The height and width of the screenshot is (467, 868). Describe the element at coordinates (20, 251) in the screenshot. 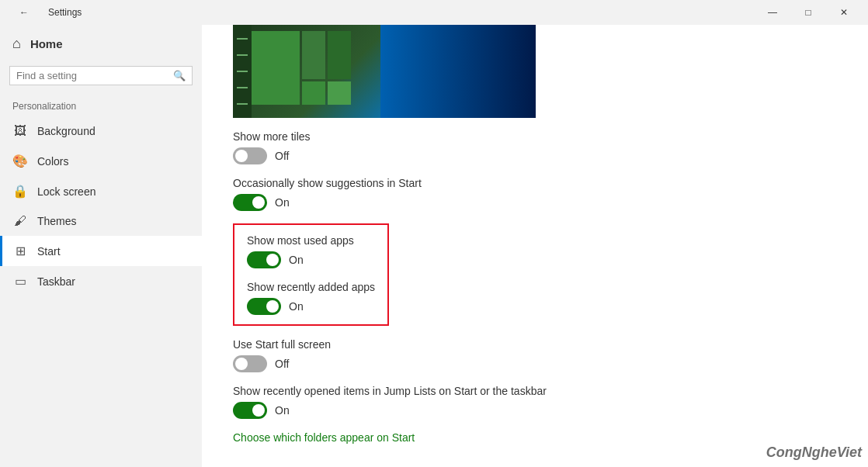

I see `start-icon: ⊞` at that location.